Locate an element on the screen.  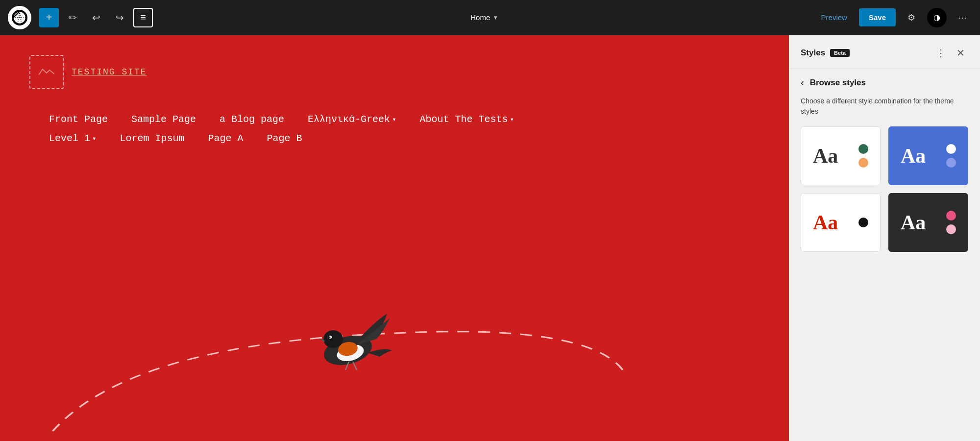
style-aa-blue: Aa is located at coordinates (913, 156).